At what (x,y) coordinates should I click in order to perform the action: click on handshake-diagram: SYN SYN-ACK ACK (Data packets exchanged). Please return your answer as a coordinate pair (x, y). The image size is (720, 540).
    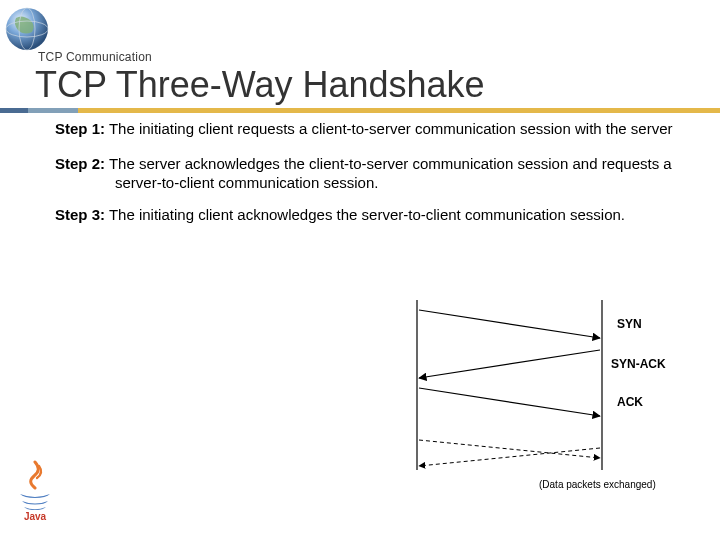
    Looking at the image, I should click on (540, 400).